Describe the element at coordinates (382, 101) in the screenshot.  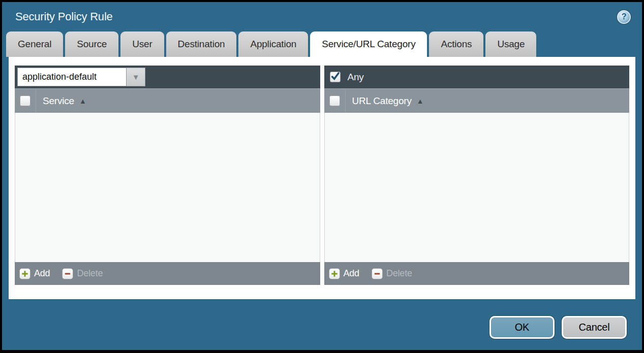
I see `url-category-column-label: URL Category` at that location.